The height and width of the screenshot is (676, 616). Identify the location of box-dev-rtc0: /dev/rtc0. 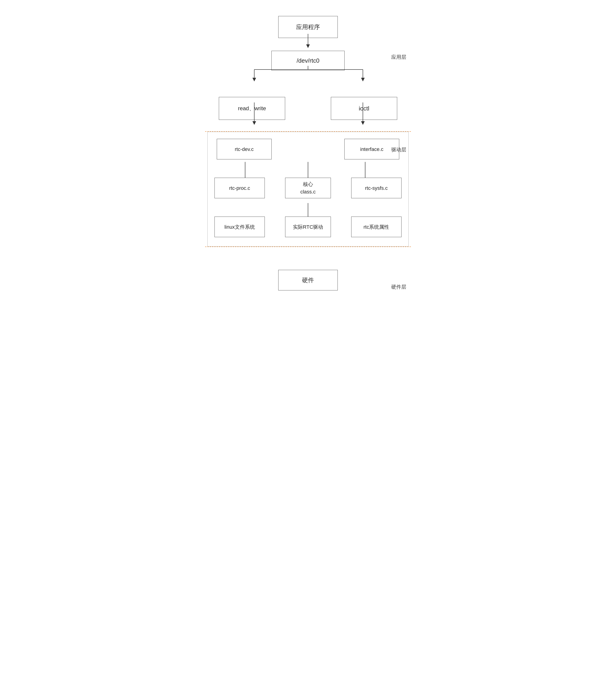
(308, 60).